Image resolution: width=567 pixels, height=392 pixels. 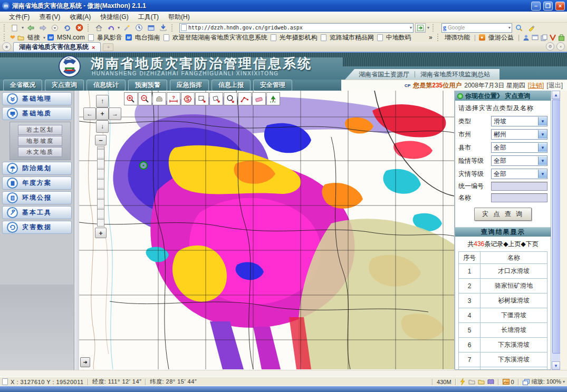 What do you see at coordinates (37, 213) in the screenshot?
I see `sidebar-item-basic-tools: 基本工具` at bounding box center [37, 213].